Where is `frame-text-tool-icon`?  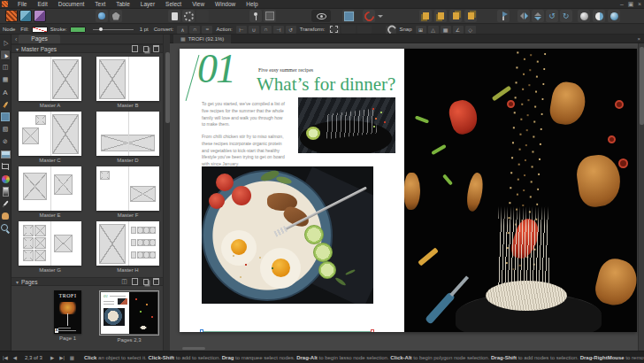
frame-text-tool-icon is located at coordinates (5, 67).